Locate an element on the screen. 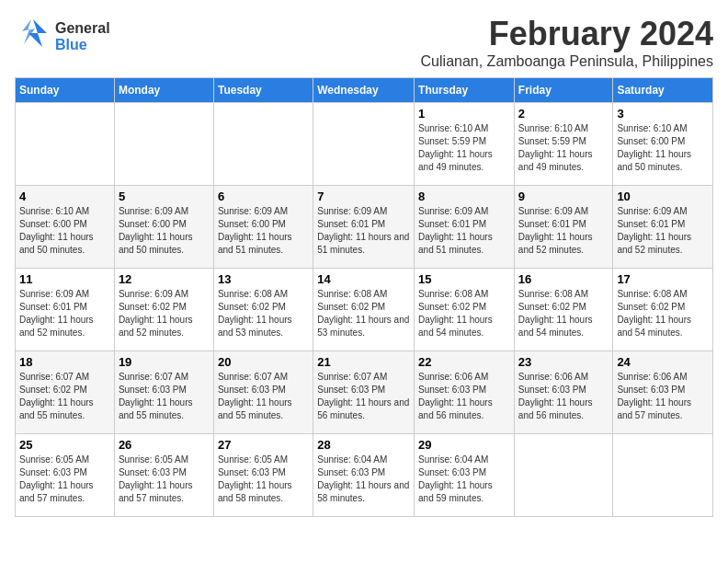 Image resolution: width=728 pixels, height=563 pixels. day-number: 22 is located at coordinates (464, 362).